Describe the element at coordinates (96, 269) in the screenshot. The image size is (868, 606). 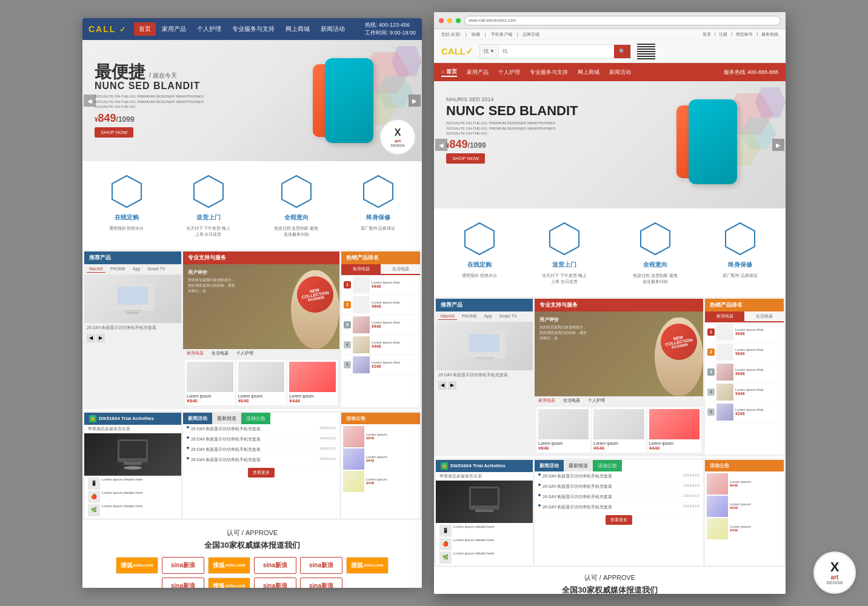
I see `tab-mac: MacNS` at that location.